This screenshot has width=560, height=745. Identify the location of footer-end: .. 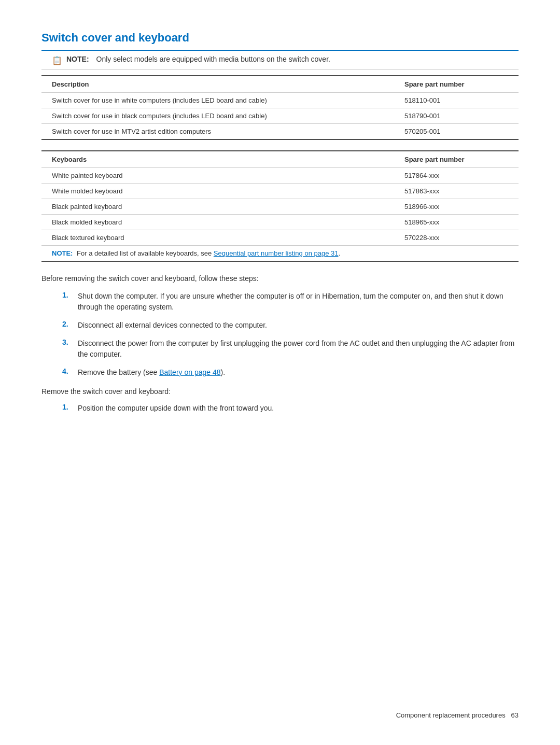
(340, 253).